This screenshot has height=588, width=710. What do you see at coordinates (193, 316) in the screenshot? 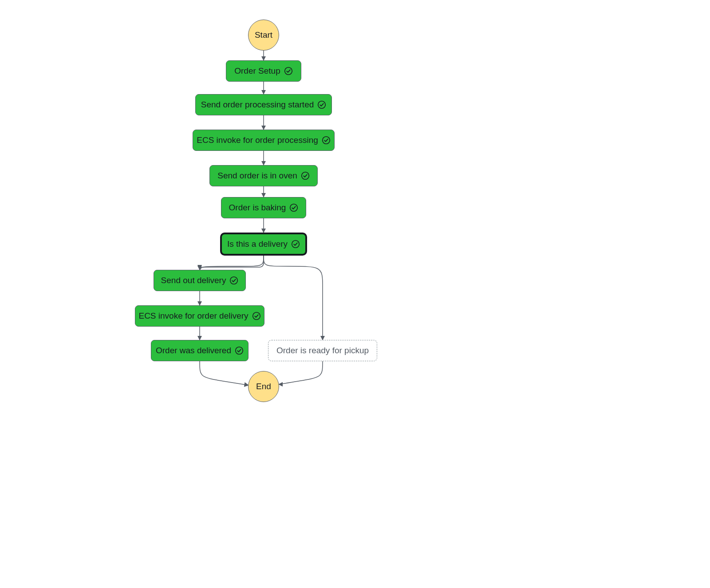
I see `node-label: ECS invoke for order delivery` at bounding box center [193, 316].